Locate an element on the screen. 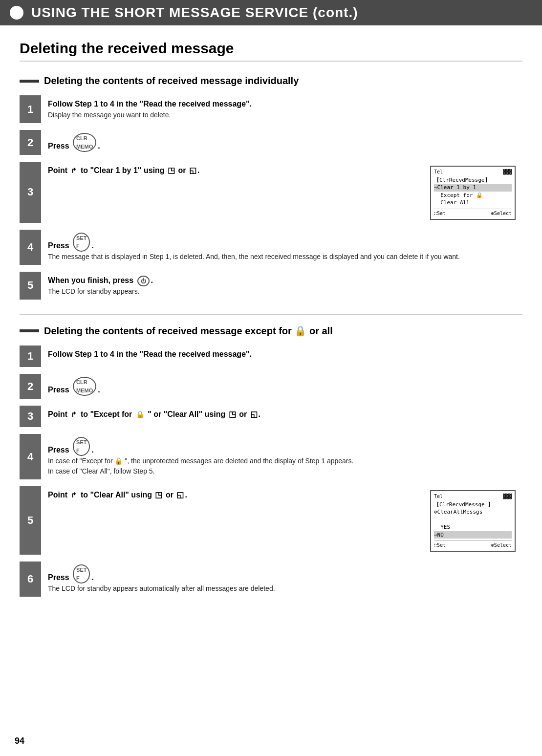 This screenshot has height=756, width=542. screen-line-2c is located at coordinates (473, 520).